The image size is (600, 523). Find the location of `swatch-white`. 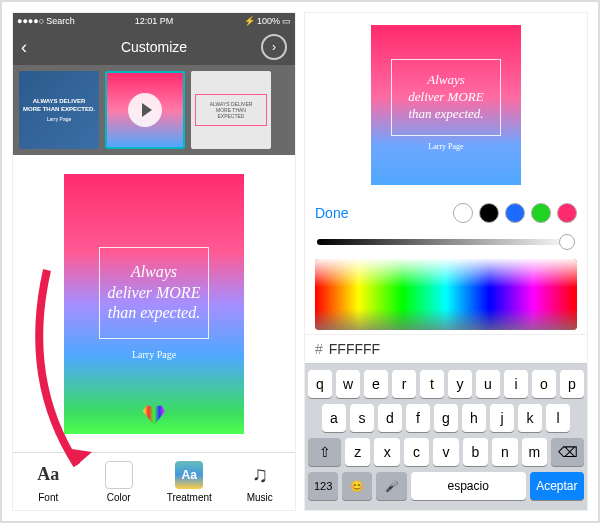

swatch-white is located at coordinates (463, 213).